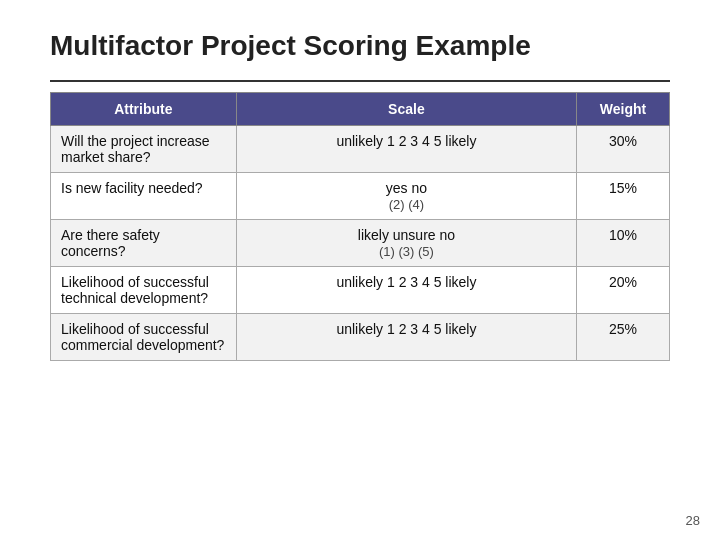 The image size is (720, 540). I want to click on cell-weight: 15%, so click(624, 196).